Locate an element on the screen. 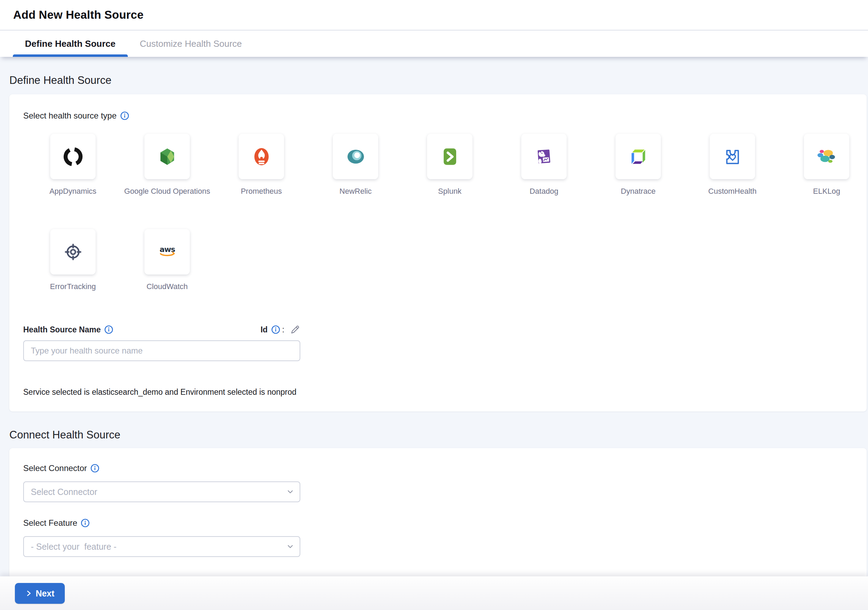 The height and width of the screenshot is (610, 868). select-feature-label-row: Select Feature is located at coordinates (438, 523).